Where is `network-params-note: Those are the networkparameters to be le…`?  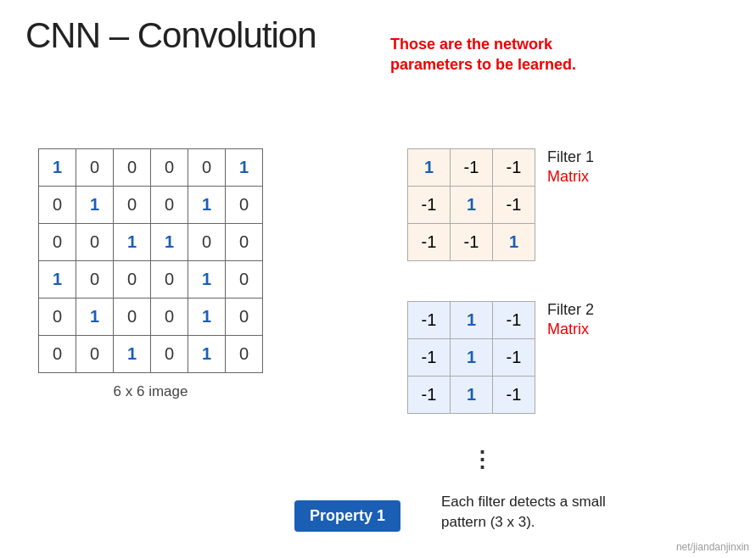 network-params-note: Those are the networkparameters to be le… is located at coordinates (484, 54).